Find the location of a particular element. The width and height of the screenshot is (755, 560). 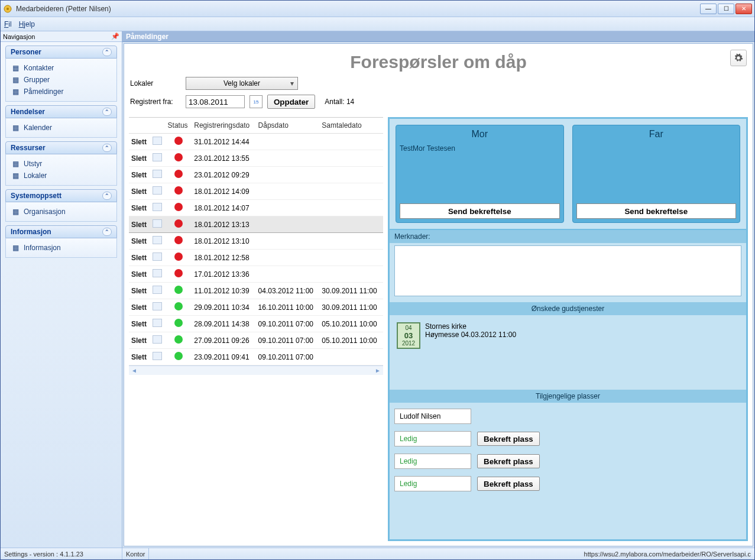

col-dap: Dåpsdato is located at coordinates (288, 125).